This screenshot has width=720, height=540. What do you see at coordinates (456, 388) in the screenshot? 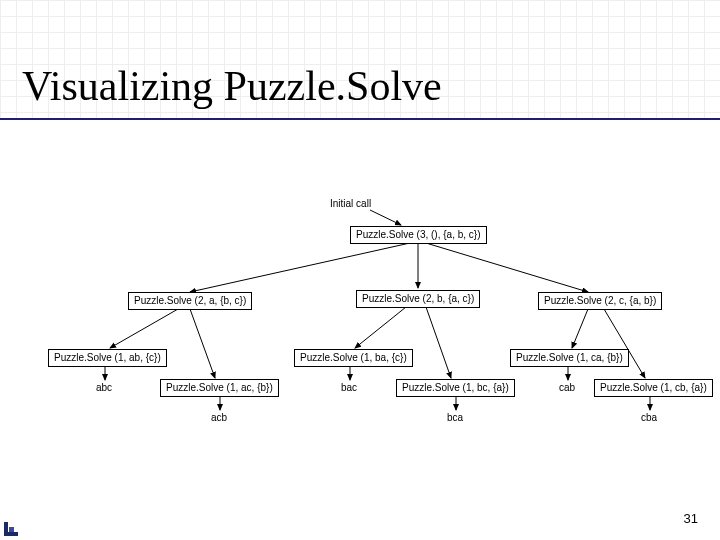
I see `node-bc: Puzzle.Solve (1, bc, {a})` at bounding box center [456, 388].